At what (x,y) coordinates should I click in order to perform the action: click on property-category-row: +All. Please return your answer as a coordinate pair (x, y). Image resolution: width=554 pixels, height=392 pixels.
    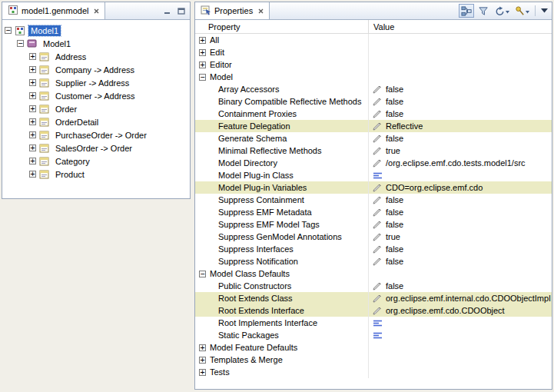
    Looking at the image, I should click on (373, 40).